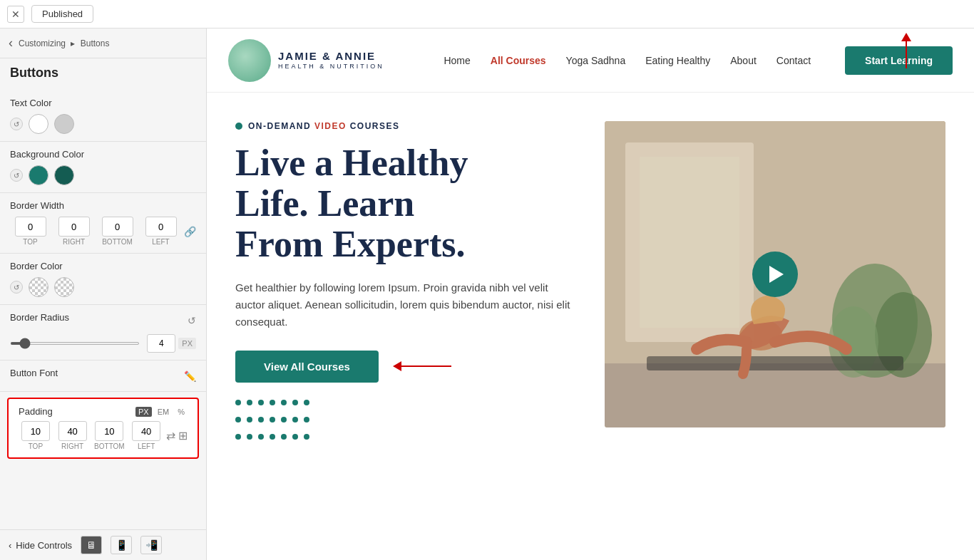  Describe the element at coordinates (144, 412) in the screenshot. I see `padding-unit-px: PX` at that location.